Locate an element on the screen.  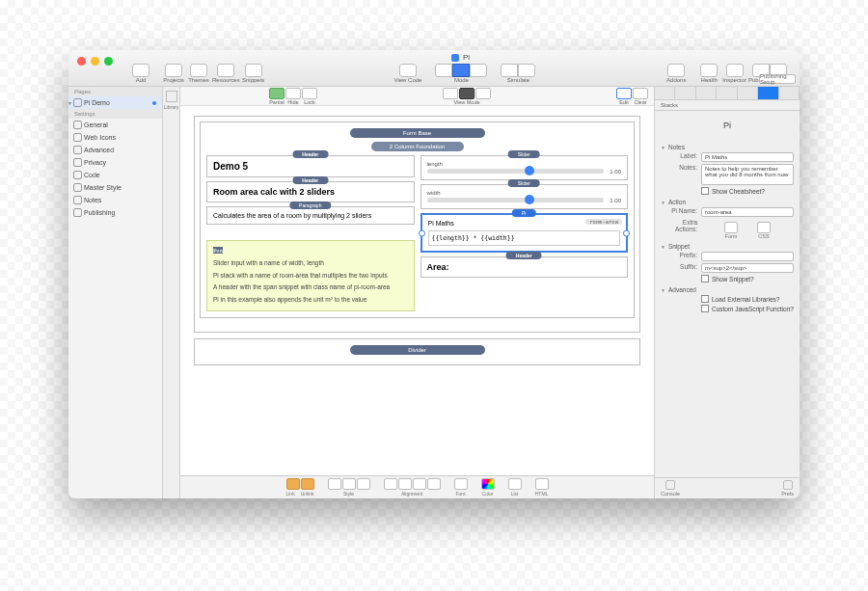
close-icon is located at coordinates (81, 62).